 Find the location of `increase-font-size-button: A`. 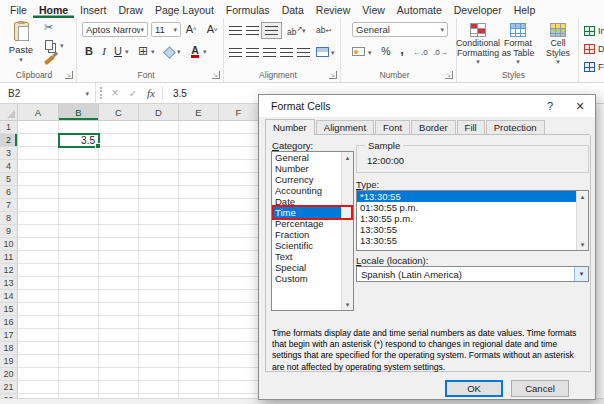

increase-font-size-button: A is located at coordinates (191, 29).